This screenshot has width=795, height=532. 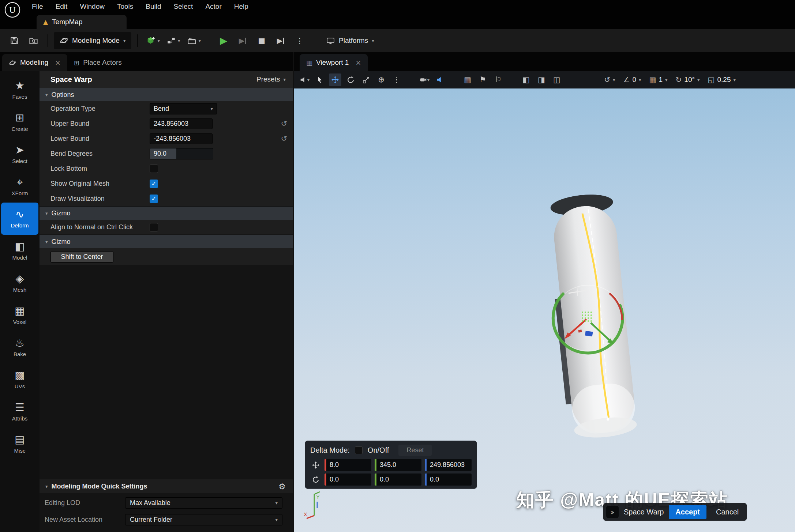 What do you see at coordinates (281, 41) in the screenshot?
I see `step-frame-button: ▶` at bounding box center [281, 41].